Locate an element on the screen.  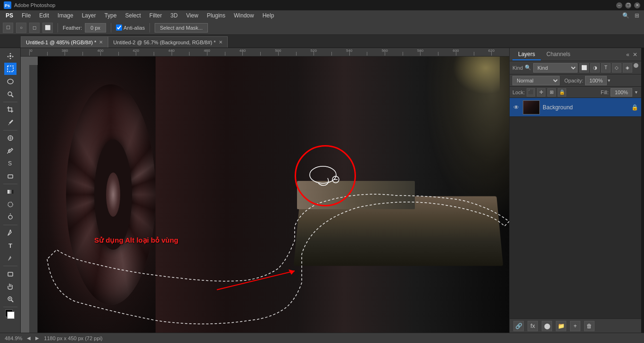
status-bar: 484.9% ◀ ▶ 1180 px x 450 px (72 ppi) is located at coordinates (322, 338).